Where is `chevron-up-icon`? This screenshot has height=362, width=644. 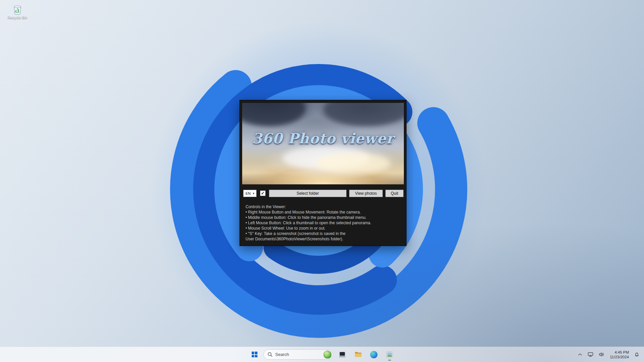 chevron-up-icon is located at coordinates (580, 355).